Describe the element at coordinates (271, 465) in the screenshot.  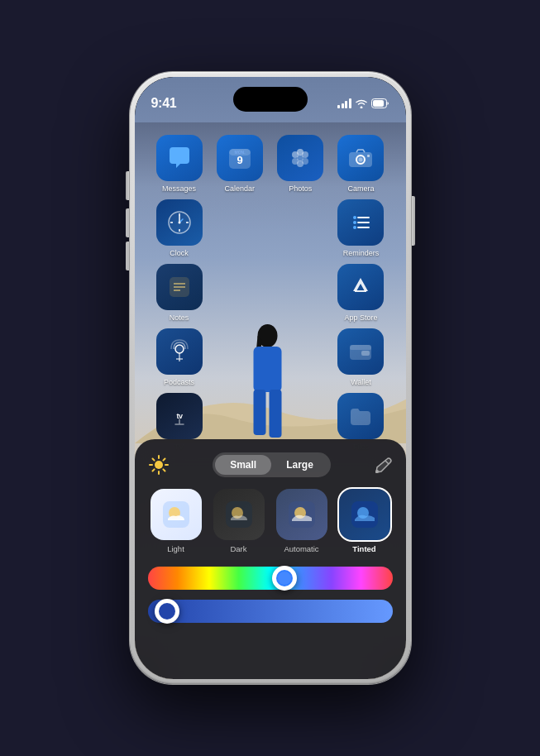
I see `size-toggle: Small Large` at that location.